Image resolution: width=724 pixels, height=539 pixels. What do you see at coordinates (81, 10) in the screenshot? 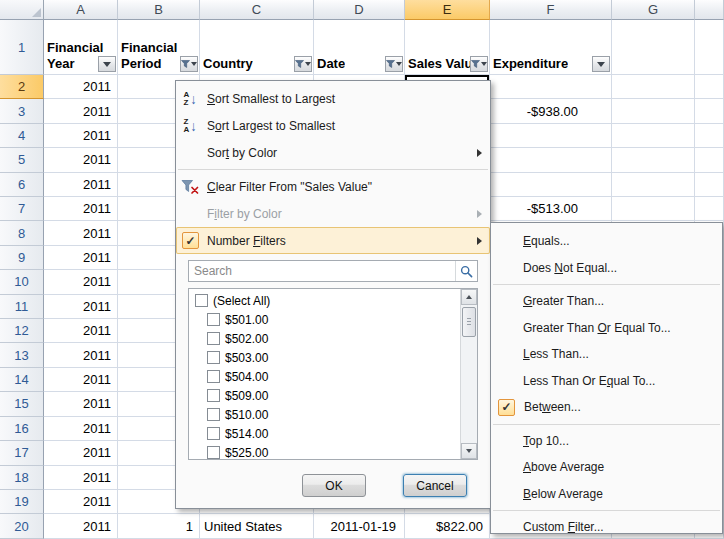
I see `column-header-a: A` at bounding box center [81, 10].